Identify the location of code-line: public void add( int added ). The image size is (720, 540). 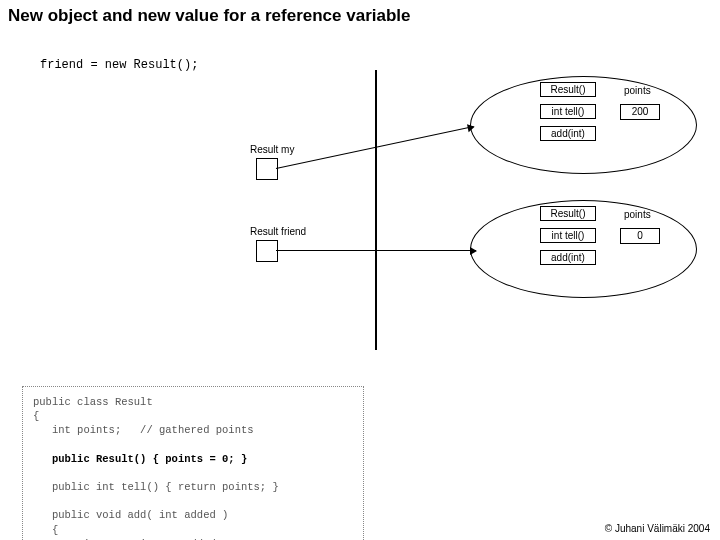
(130, 515).